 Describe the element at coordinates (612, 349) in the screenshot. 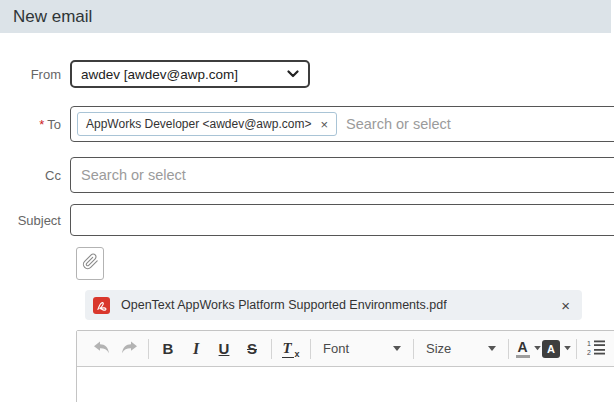

I see `bullet-list-button` at that location.